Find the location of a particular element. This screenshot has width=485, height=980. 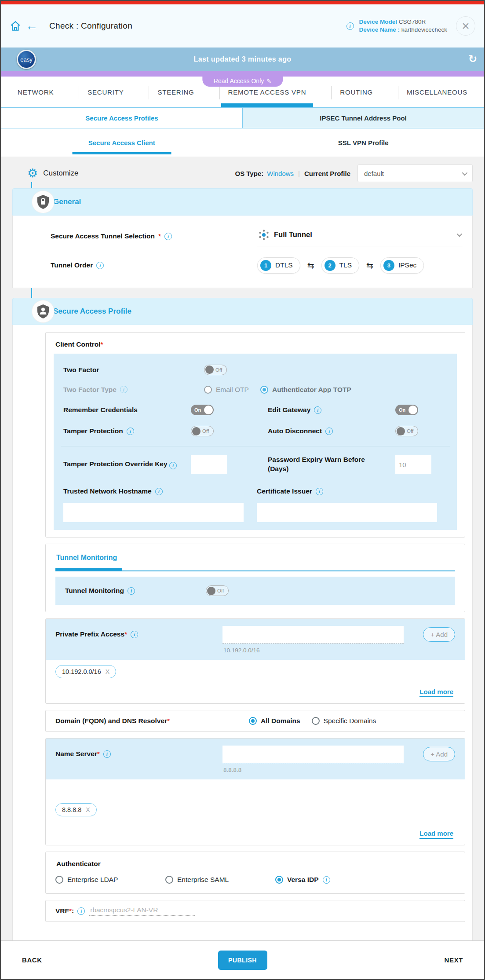

versa-idp-info-icon: i is located at coordinates (326, 880).